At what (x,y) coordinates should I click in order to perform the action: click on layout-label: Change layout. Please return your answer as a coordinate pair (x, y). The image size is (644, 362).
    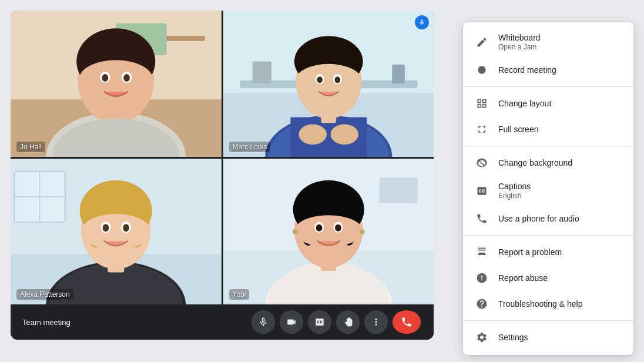
    Looking at the image, I should click on (525, 103).